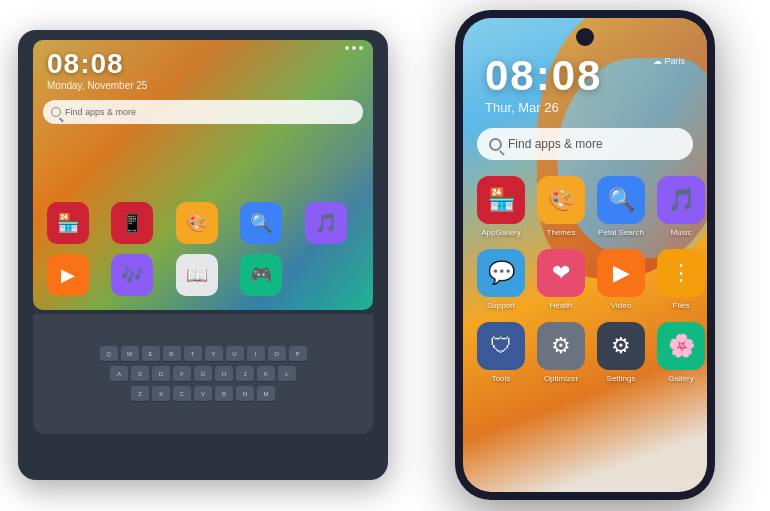  Describe the element at coordinates (658, 61) in the screenshot. I see `cloud-icon: ☁` at that location.